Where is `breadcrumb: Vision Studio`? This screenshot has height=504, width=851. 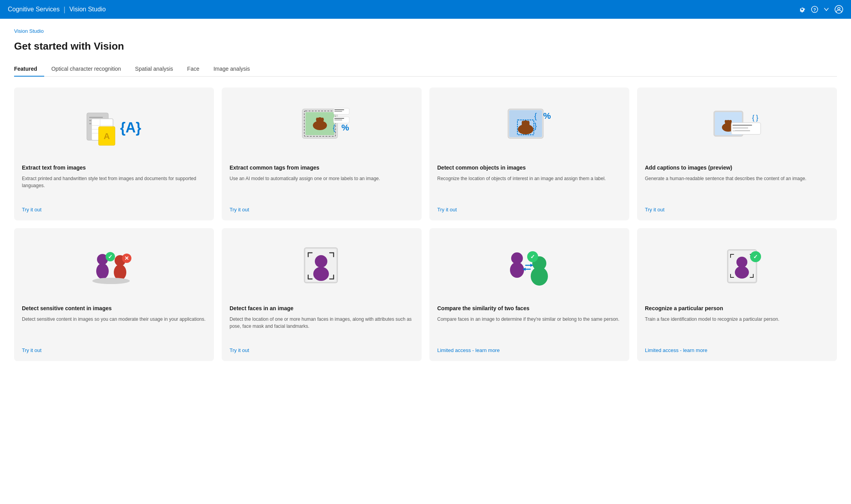 breadcrumb: Vision Studio is located at coordinates (426, 31).